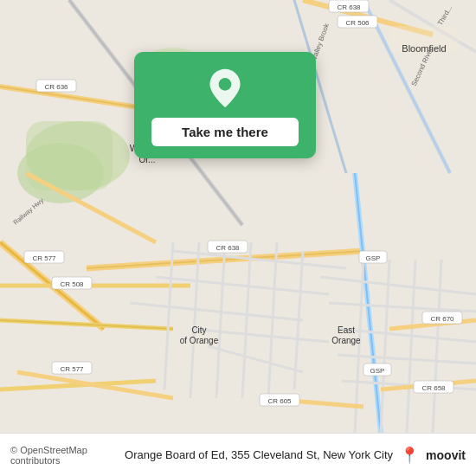 The height and width of the screenshot is (476, 476). Describe the element at coordinates (199, 331) in the screenshot. I see `svg-text: City` at that location.